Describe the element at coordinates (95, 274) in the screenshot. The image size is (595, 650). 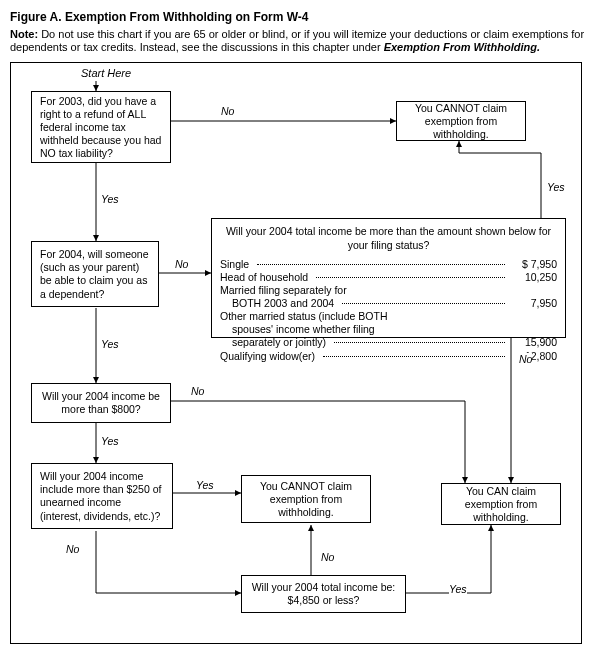
I see `q2-text: For 2004, will someone (such as your par…` at that location.